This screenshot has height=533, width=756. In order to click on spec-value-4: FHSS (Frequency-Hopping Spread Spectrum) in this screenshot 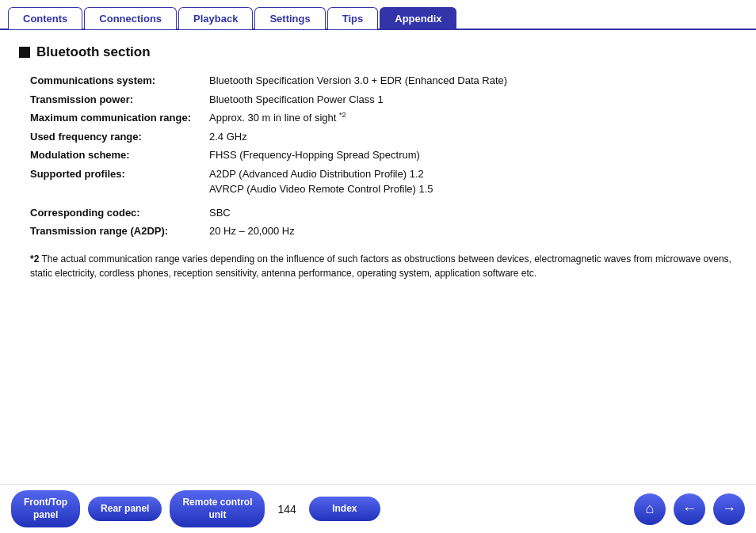, I will do `click(473, 155)`.